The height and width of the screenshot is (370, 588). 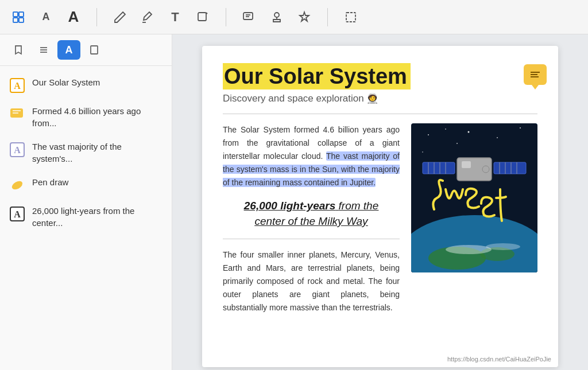 I want to click on sidebar-item-vast-majority: A The vast majority of the system's..., so click(x=86, y=153).